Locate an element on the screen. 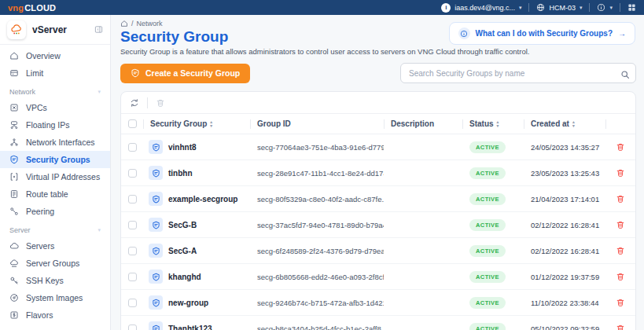  security-group-name: tinbhn is located at coordinates (181, 173).